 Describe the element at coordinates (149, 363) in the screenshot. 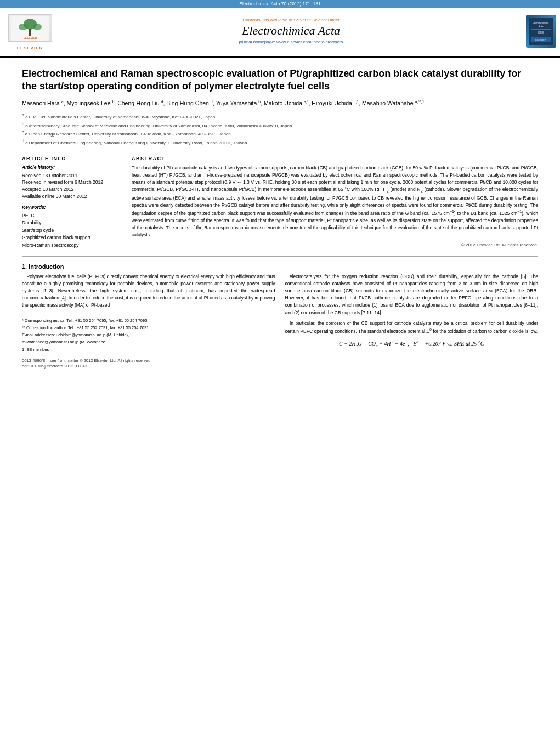

I see `footer-info: 0013-4686/$ – see front matter © 2012 El…` at that location.